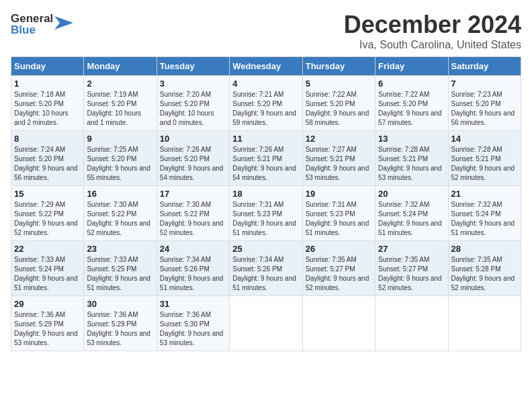 This screenshot has height=411, width=532. I want to click on header-wednesday: Wednesday, so click(266, 66).